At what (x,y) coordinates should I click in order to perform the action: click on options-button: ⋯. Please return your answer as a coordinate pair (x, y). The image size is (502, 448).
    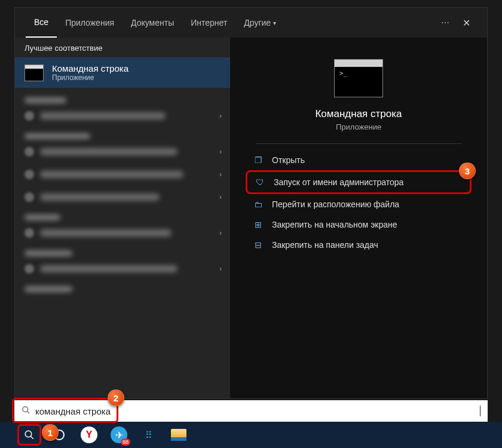
    Looking at the image, I should click on (446, 23).